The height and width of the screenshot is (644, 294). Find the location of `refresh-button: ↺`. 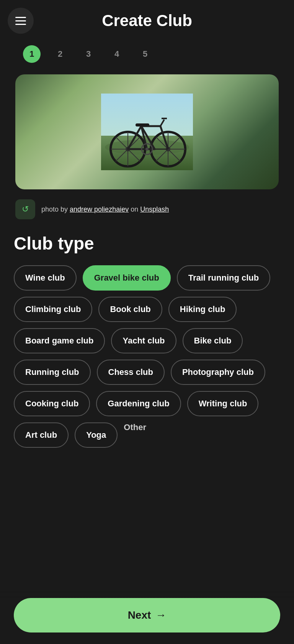

refresh-button: ↺ is located at coordinates (25, 209).